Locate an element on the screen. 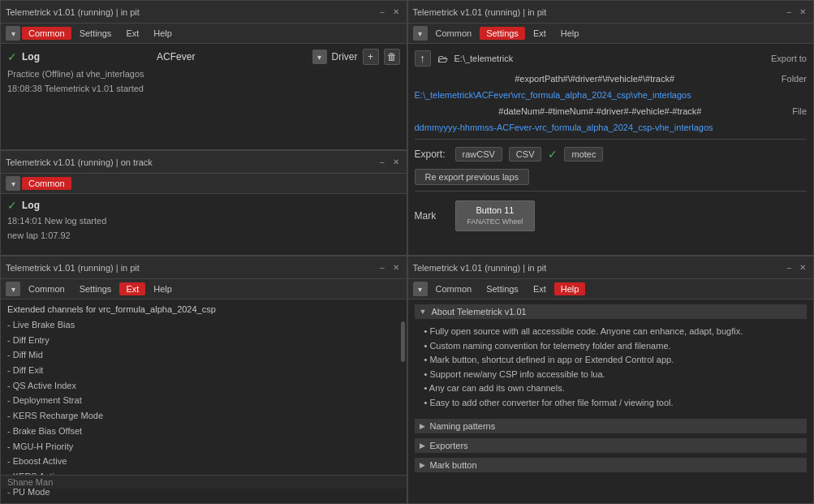  panel-middle-left: Telemetrick v1.01 (running) | on track –… is located at coordinates (204, 203).